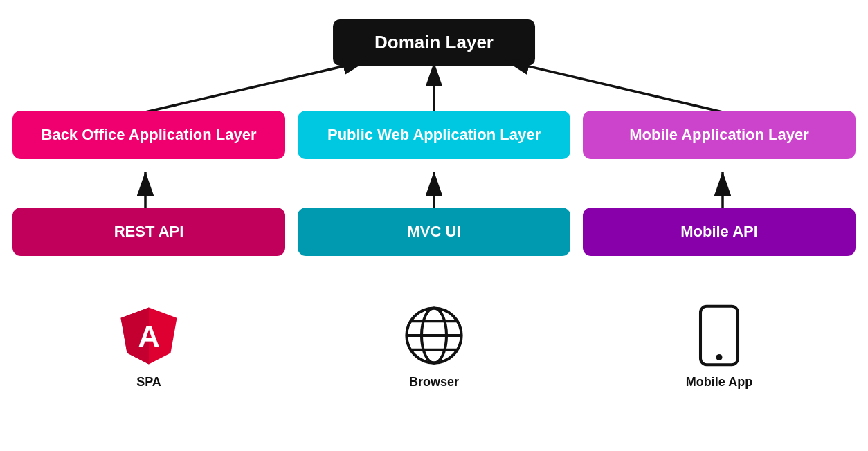  What do you see at coordinates (148, 336) in the screenshot?
I see `svg-text: A` at bounding box center [148, 336].